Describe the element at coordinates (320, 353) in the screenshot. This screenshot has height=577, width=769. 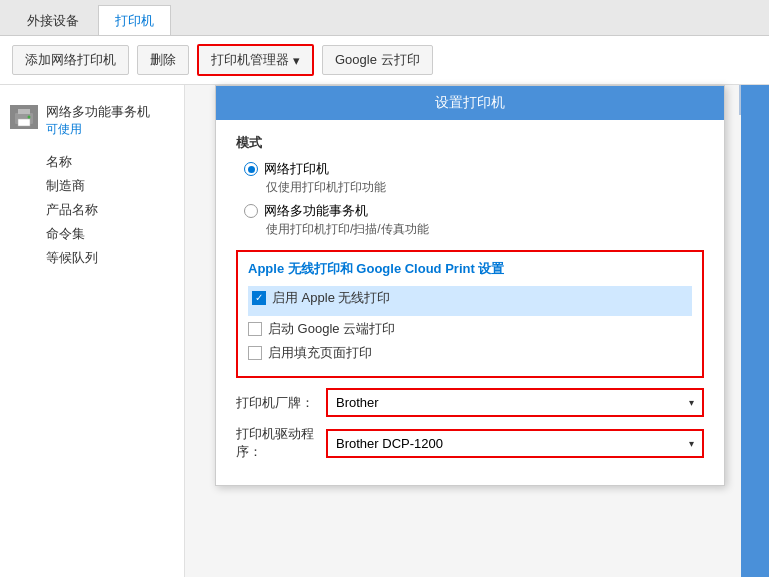
I see `checkbox-fill-page-label: 启用填充页面打印` at that location.